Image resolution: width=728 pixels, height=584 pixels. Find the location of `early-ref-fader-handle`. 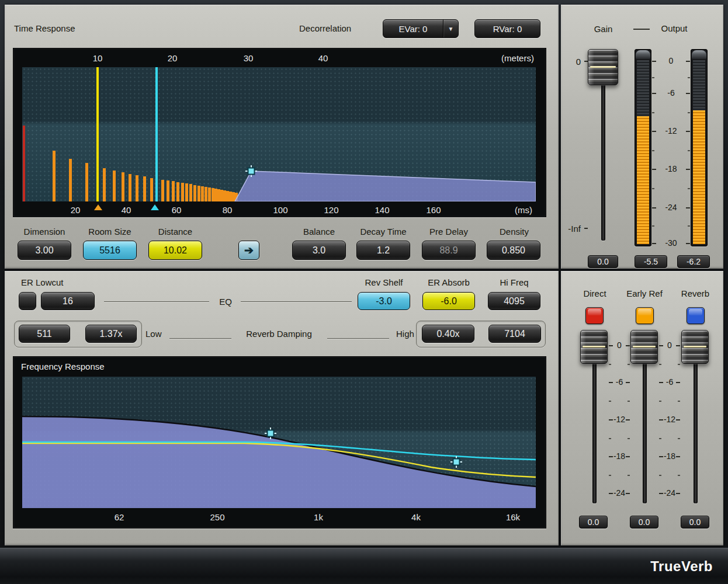

early-ref-fader-handle is located at coordinates (644, 347).